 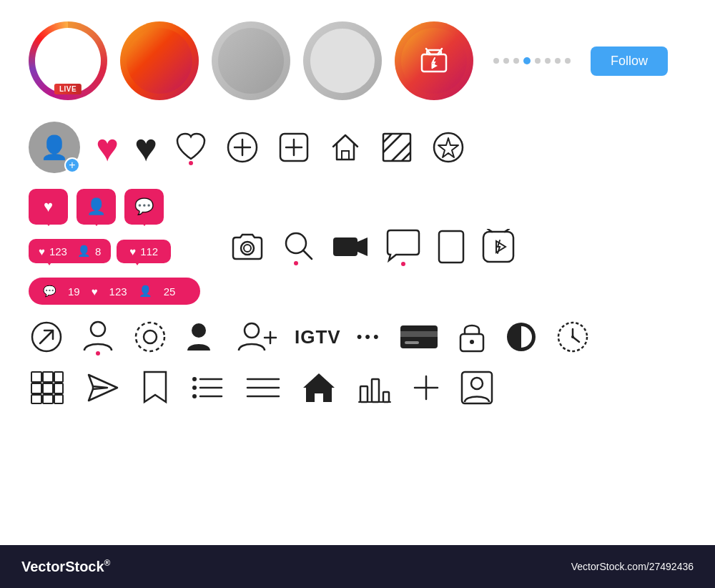 What do you see at coordinates (242, 147) in the screenshot?
I see `plus-circle-icon` at bounding box center [242, 147].